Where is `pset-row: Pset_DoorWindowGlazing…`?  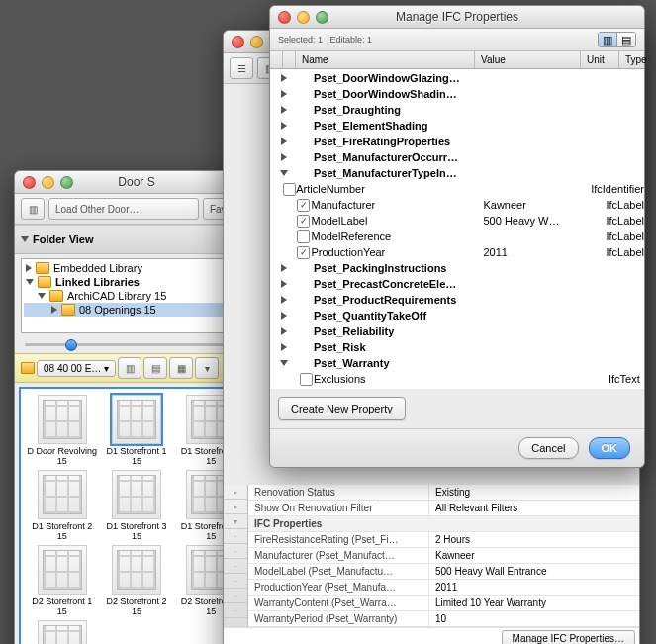 pset-row: Pset_DoorWindowGlazing… is located at coordinates (457, 78).